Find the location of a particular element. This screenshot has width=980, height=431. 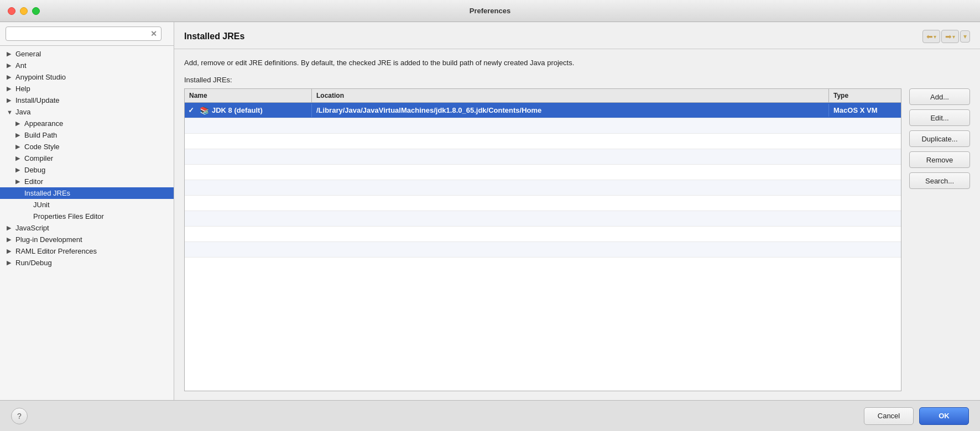

add-button: Add... is located at coordinates (940, 97).